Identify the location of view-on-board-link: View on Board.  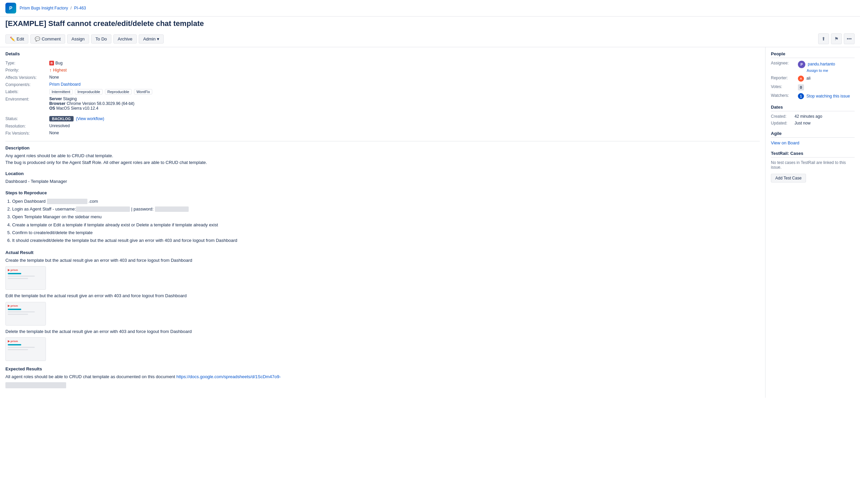
(785, 143).